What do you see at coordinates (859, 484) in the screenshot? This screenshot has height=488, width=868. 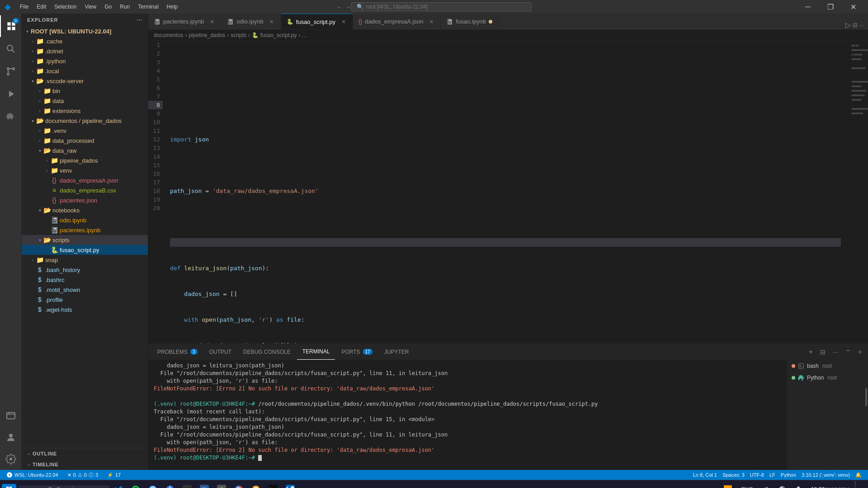 I see `show-desktop-button` at bounding box center [859, 484].